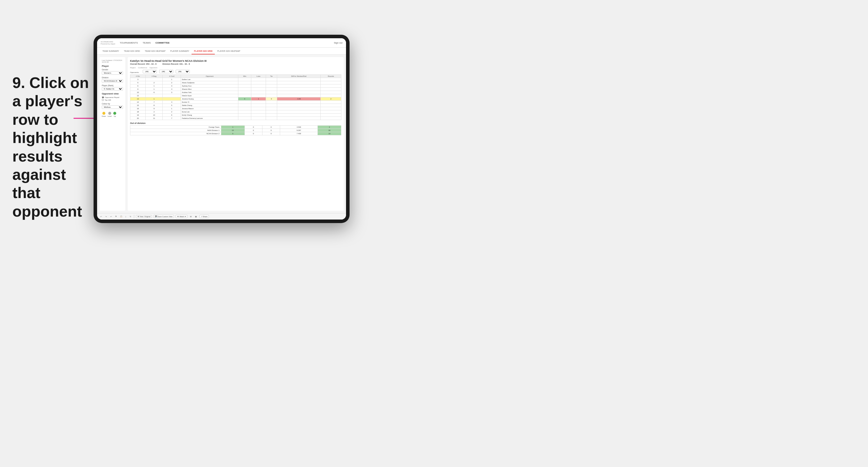 Image resolution: width=868 pixels, height=467 pixels. I want to click on save-custom-view-label: Save Custom View, so click(165, 216).